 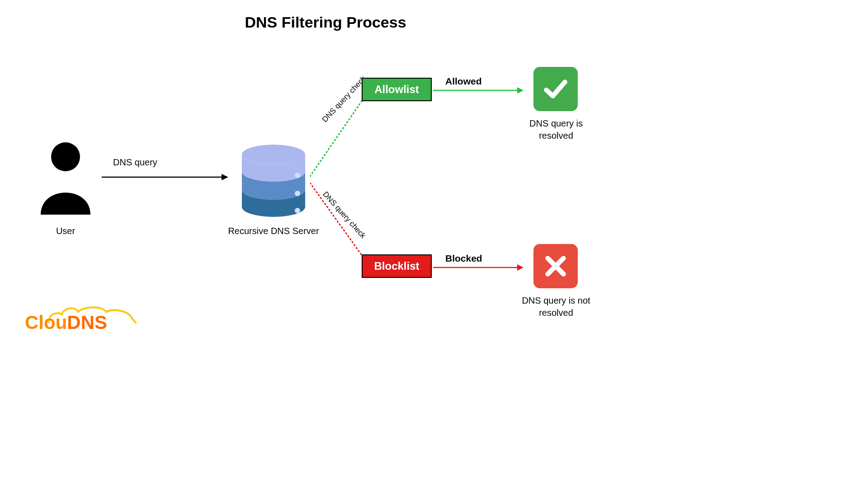 I want to click on allowlist-box: Allowlist, so click(x=397, y=89).